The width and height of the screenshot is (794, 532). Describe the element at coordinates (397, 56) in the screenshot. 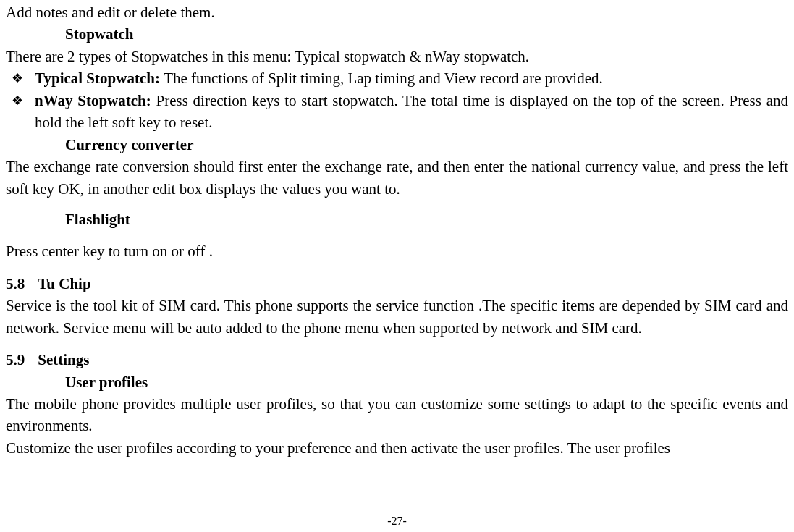

I see `stopwatch-desc: There are 2 types of Stopwatches in this…` at that location.